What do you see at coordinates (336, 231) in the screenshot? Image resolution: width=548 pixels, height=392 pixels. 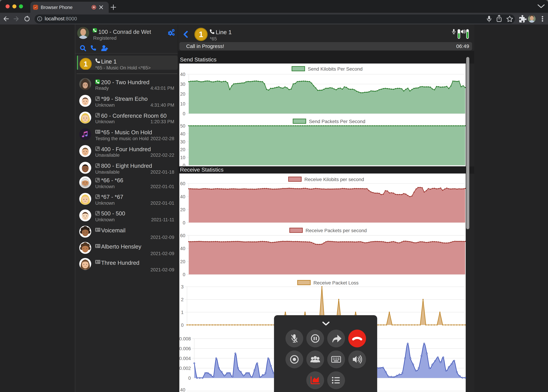 I see `svg-text: Receive Packets per second` at bounding box center [336, 231].